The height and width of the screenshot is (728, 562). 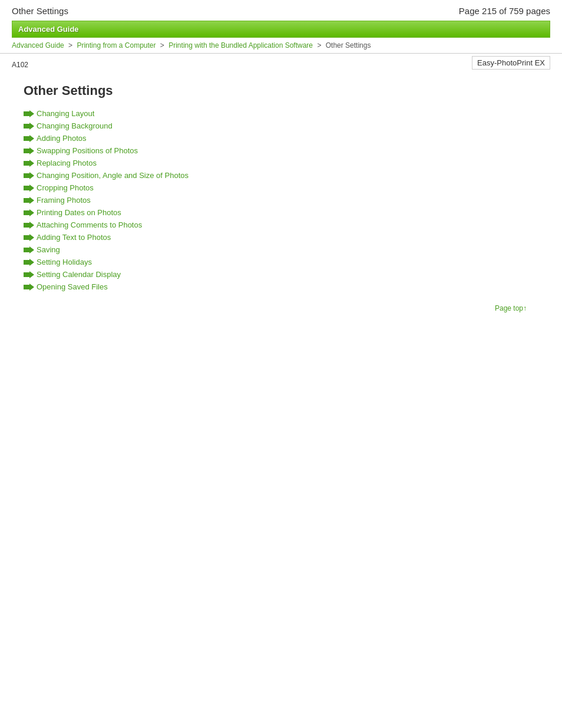 What do you see at coordinates (67, 163) in the screenshot?
I see `link-replacing-photos: Replacing Photos` at bounding box center [67, 163].